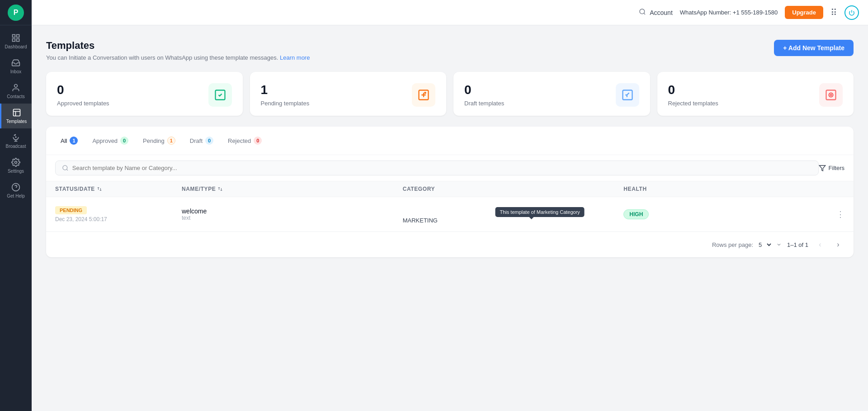 The image size is (868, 411). What do you see at coordinates (69, 141) in the screenshot?
I see `tab-all: All 1` at bounding box center [69, 141].